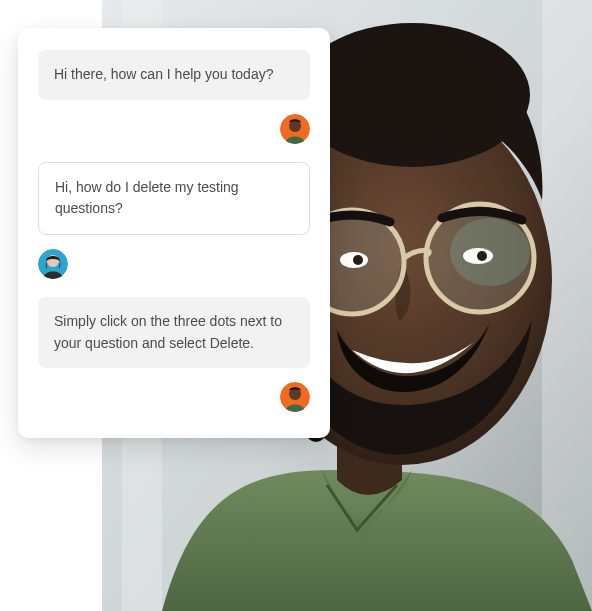 The image size is (592, 611). What do you see at coordinates (174, 332) in the screenshot?
I see `chat-bubble: Simply click on the three dots next to y…` at bounding box center [174, 332].